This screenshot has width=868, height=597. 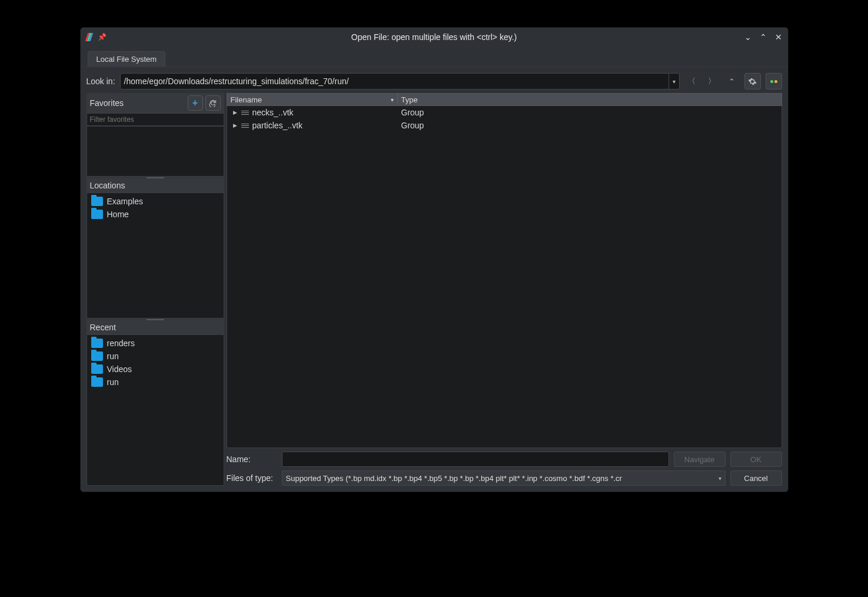 What do you see at coordinates (195, 103) in the screenshot?
I see `add-favorite-button: +` at bounding box center [195, 103].